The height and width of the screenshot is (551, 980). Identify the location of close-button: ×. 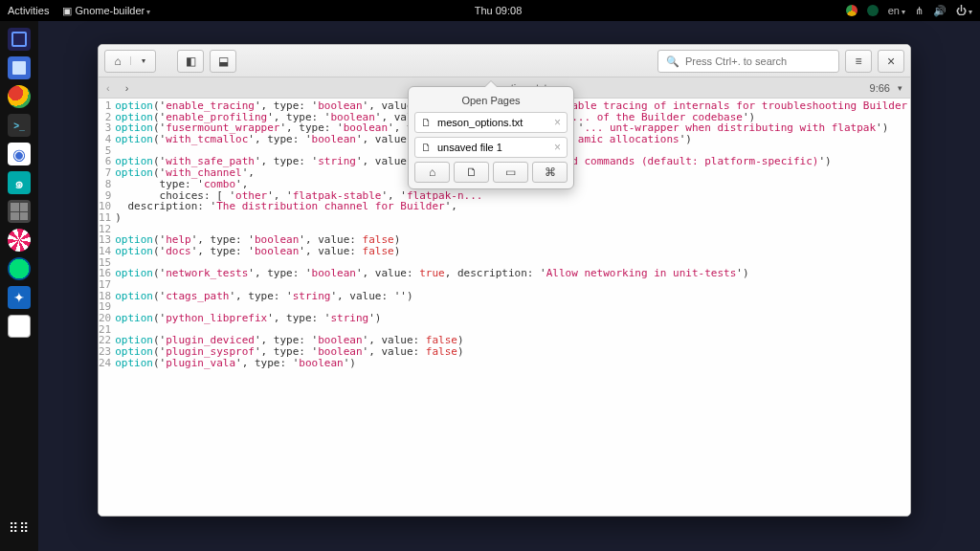
(891, 61).